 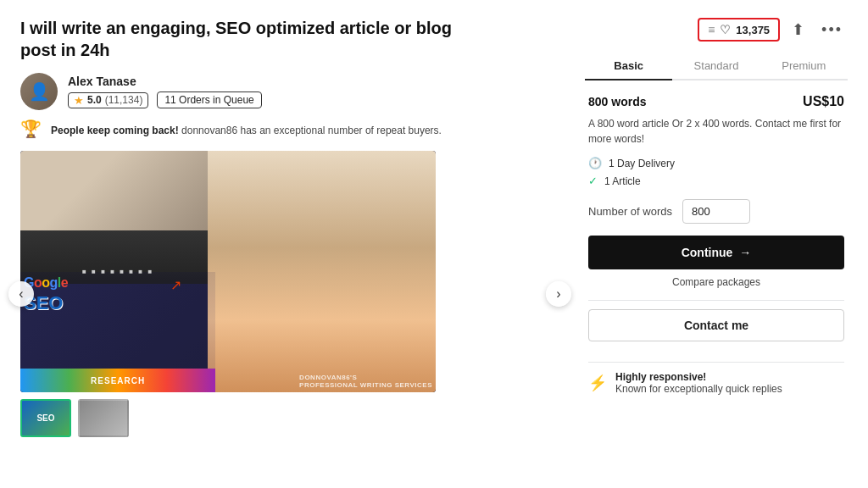 What do you see at coordinates (32, 130) in the screenshot?
I see `repeat-icon: 🏆` at bounding box center [32, 130].